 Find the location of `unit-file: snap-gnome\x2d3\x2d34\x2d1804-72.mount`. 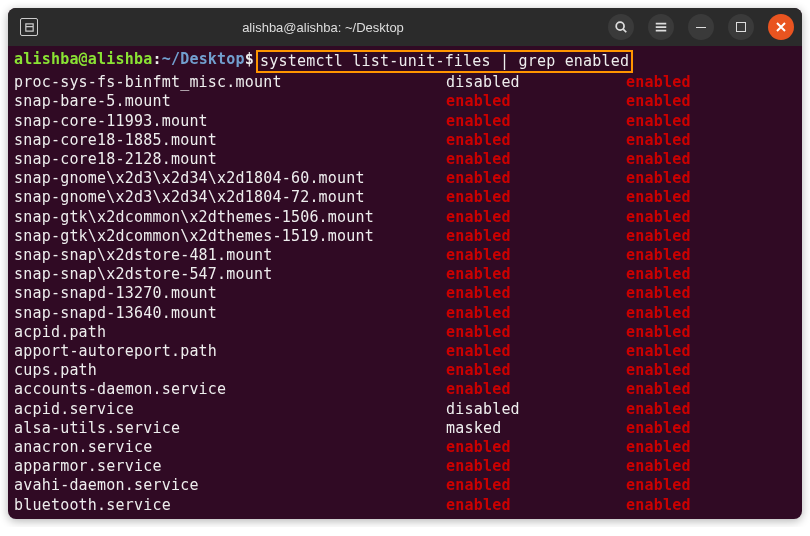

unit-file: snap-gnome\x2d3\x2d34\x2d1804-72.mount is located at coordinates (230, 198).